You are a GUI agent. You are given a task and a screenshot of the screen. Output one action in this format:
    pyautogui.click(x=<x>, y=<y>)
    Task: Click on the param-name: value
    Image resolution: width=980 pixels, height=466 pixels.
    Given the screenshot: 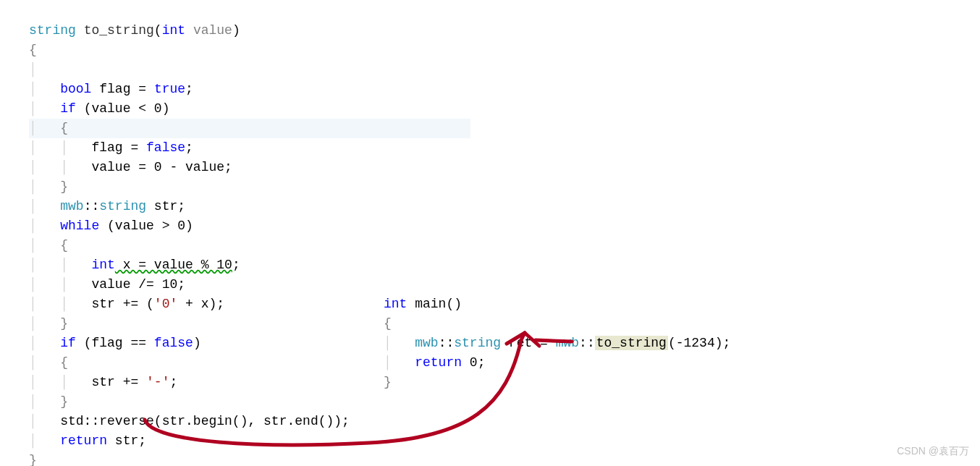 What is the action you would take?
    pyautogui.click(x=213, y=30)
    